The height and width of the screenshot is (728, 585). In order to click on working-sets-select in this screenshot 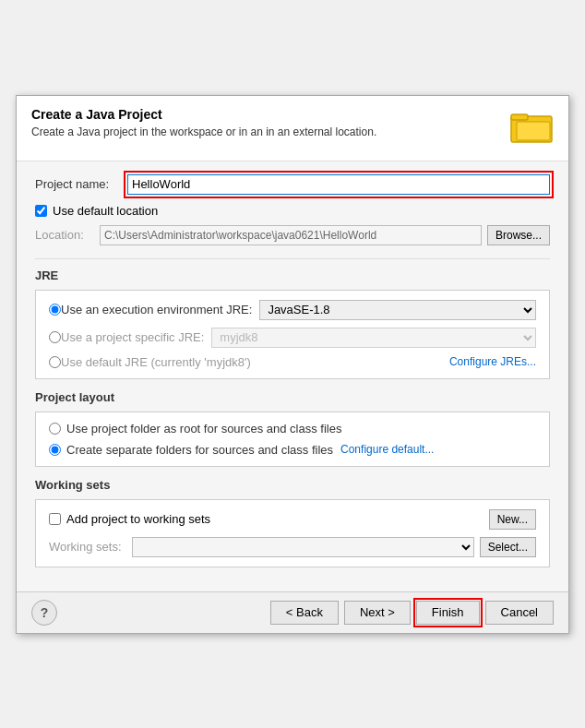, I will do `click(303, 547)`.